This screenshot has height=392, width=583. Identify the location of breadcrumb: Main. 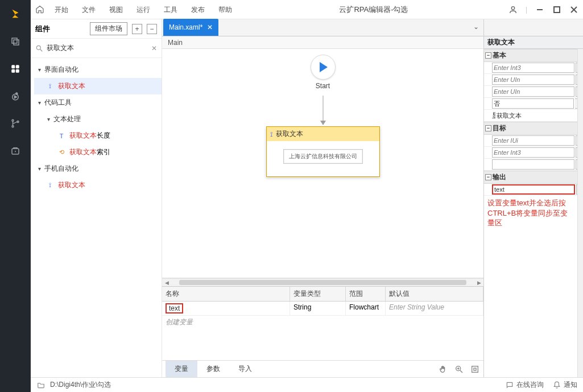
(323, 43).